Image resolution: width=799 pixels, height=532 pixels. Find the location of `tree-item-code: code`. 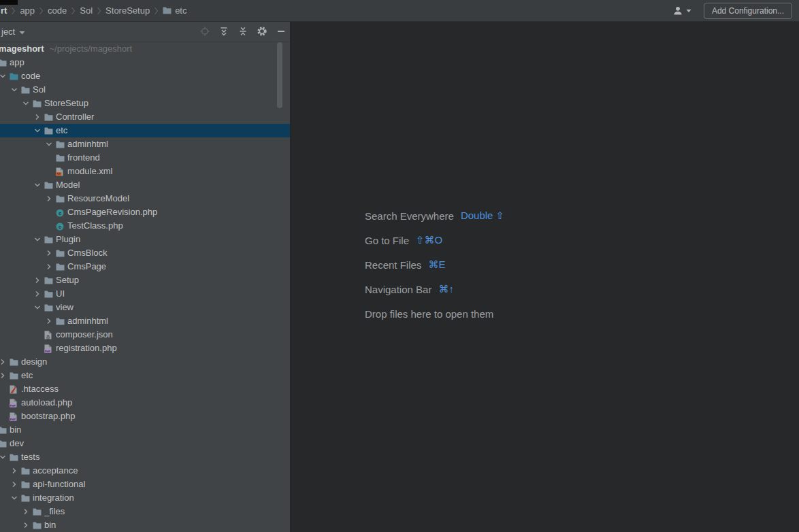

tree-item-code: code is located at coordinates (145, 76).